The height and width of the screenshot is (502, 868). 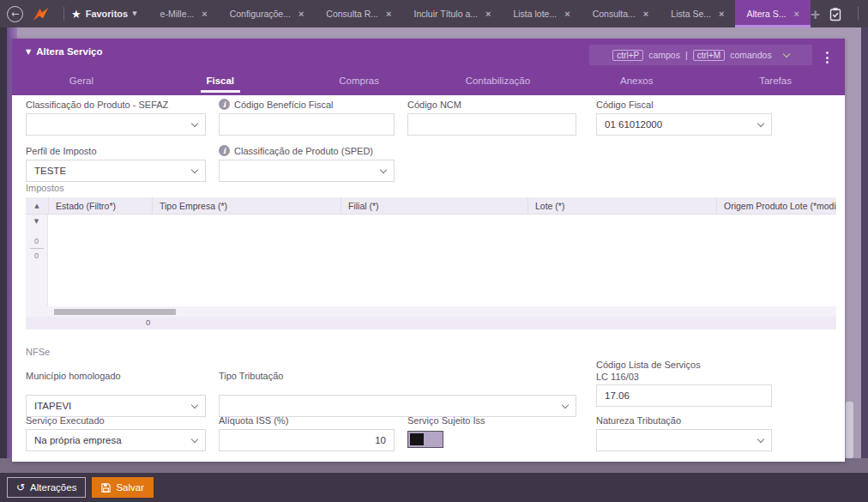 What do you see at coordinates (116, 376) in the screenshot?
I see `field-label: Município homologado` at bounding box center [116, 376].